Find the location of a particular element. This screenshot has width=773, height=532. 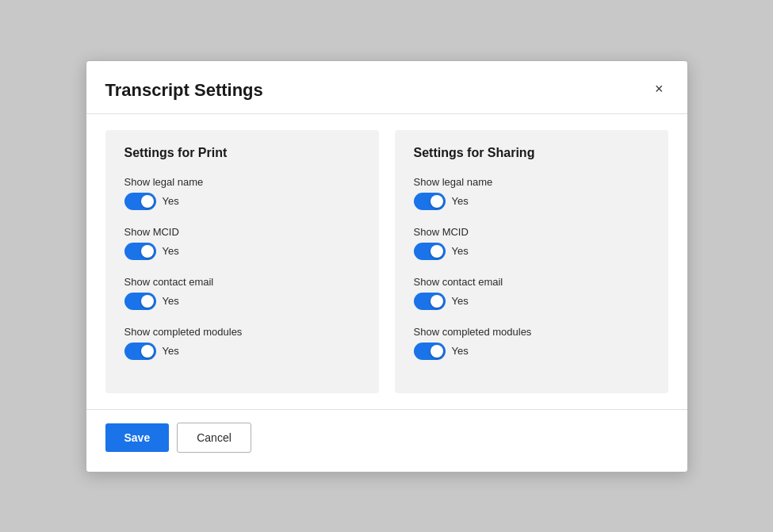

print-completed-modules-label: Show completed modules is located at coordinates (243, 331).